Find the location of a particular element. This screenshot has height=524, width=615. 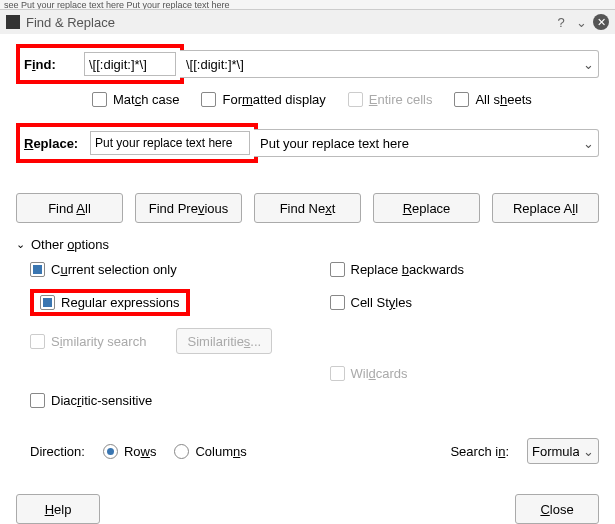

find-dropdown-icon: ⌄ is located at coordinates (588, 64).